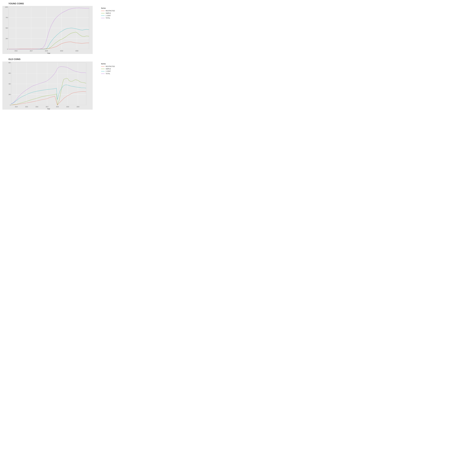  I want to click on svg-text: 800, so click(10, 63).